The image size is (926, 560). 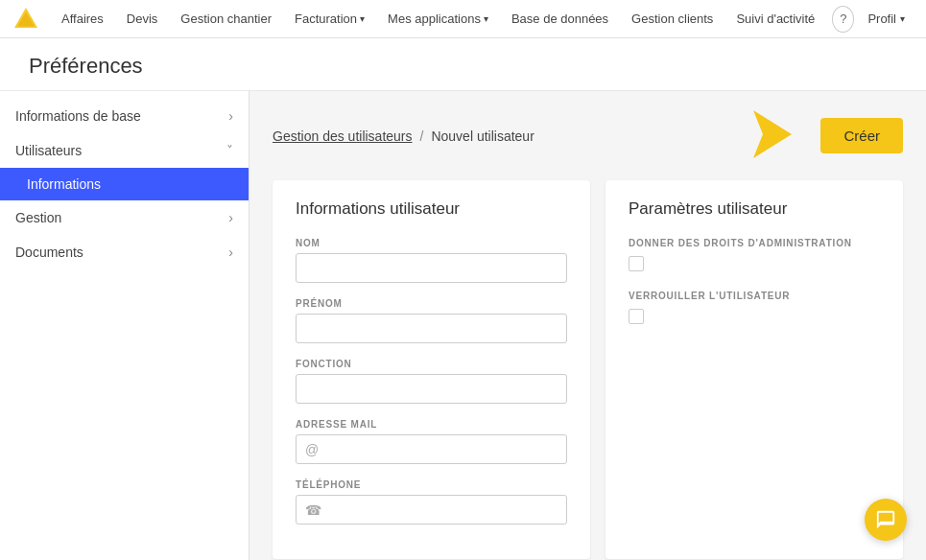 I want to click on input-telephone, so click(x=432, y=510).